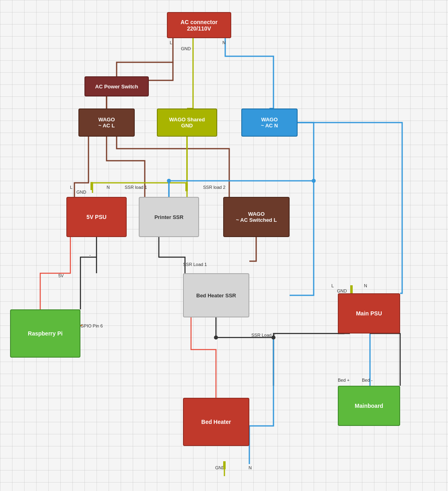 The width and height of the screenshot is (448, 491). I want to click on wago-ac-l-node: WAGO~ AC L, so click(107, 123).